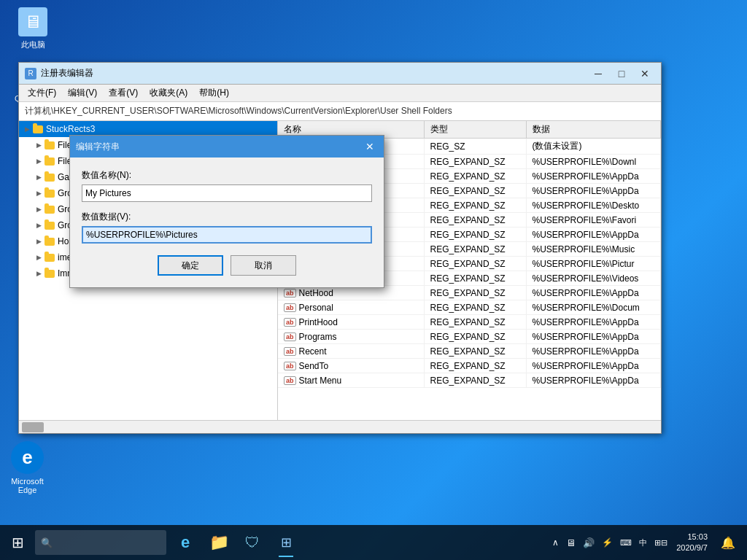  What do you see at coordinates (370, 147) in the screenshot?
I see `dialog-close-button: ✕` at bounding box center [370, 147].